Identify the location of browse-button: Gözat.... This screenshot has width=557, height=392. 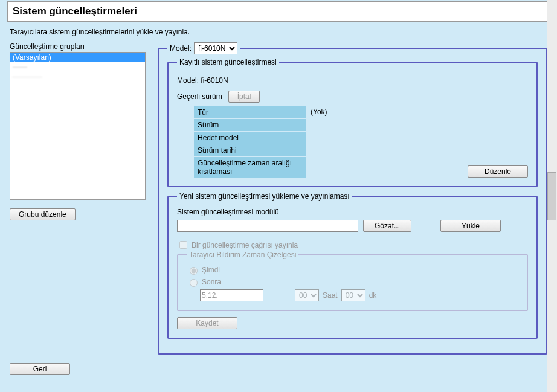
(387, 226).